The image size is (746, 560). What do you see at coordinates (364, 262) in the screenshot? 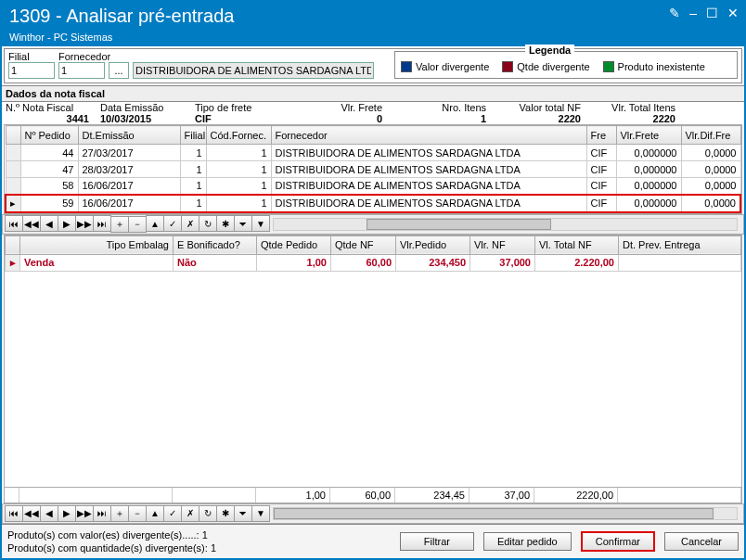
I see `cell-qnf: 60,00` at bounding box center [364, 262].